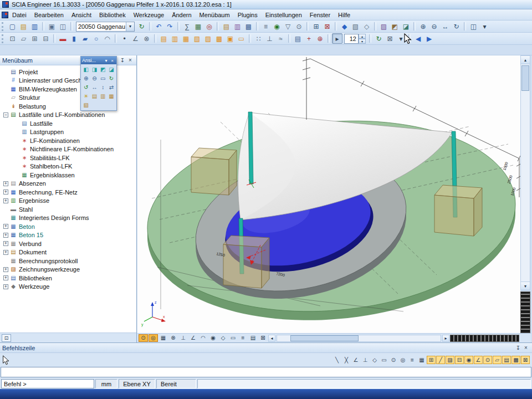  I want to click on snap-polygon-toggle-icon: ▱, so click(497, 360).